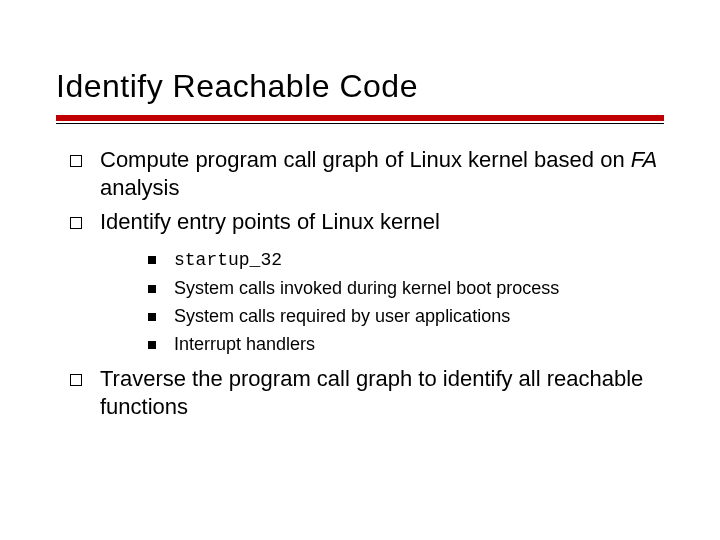  What do you see at coordinates (644, 160) in the screenshot?
I see `bullet-text-em: FA` at bounding box center [644, 160].